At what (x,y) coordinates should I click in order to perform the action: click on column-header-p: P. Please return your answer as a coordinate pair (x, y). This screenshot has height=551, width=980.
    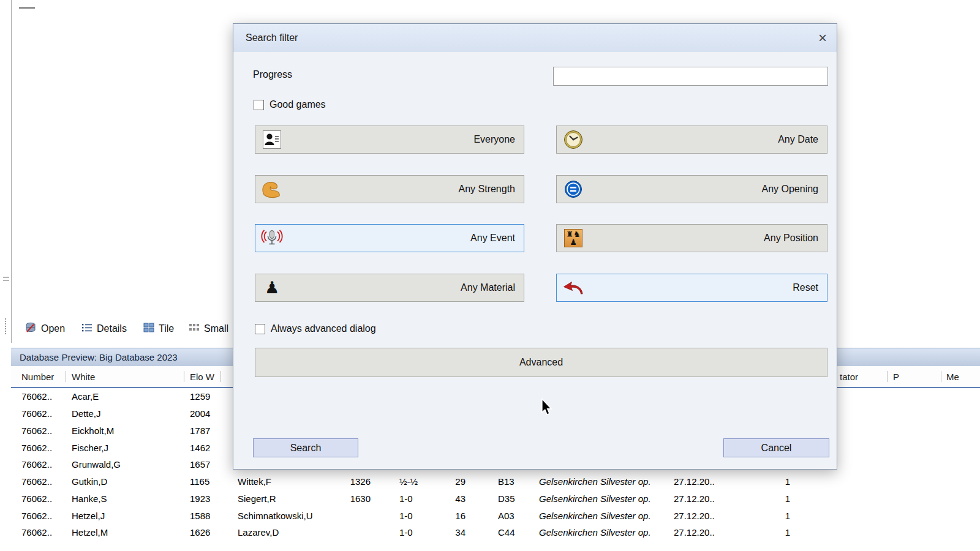
    Looking at the image, I should click on (896, 377).